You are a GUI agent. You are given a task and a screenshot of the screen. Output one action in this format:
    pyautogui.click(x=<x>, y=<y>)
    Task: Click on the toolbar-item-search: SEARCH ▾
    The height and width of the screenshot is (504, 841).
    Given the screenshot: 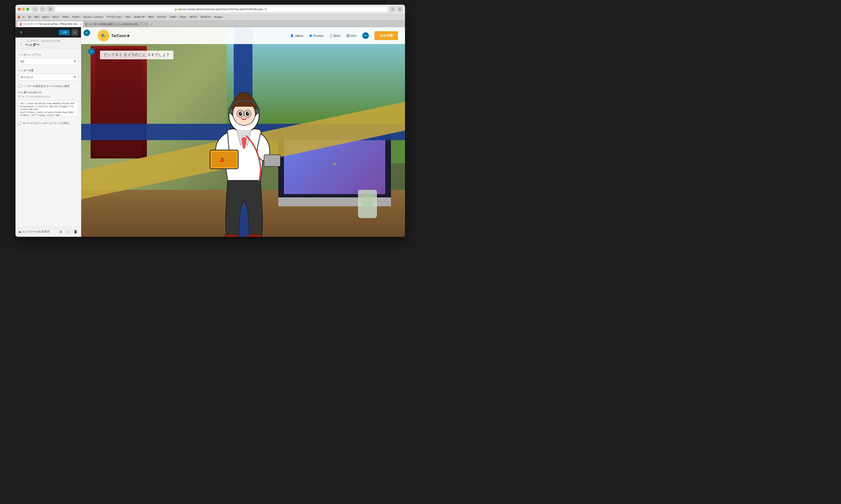 What is the action you would take?
    pyautogui.click(x=206, y=17)
    